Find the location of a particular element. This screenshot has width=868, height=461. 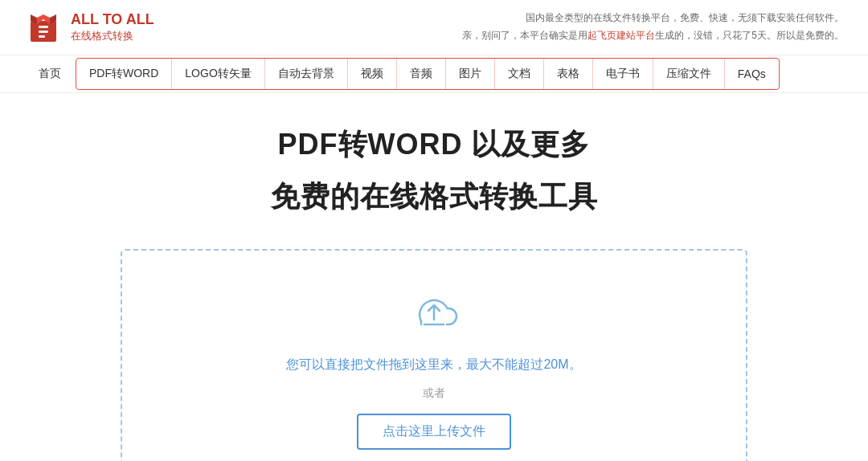

nav-item: 电子书 is located at coordinates (624, 74).